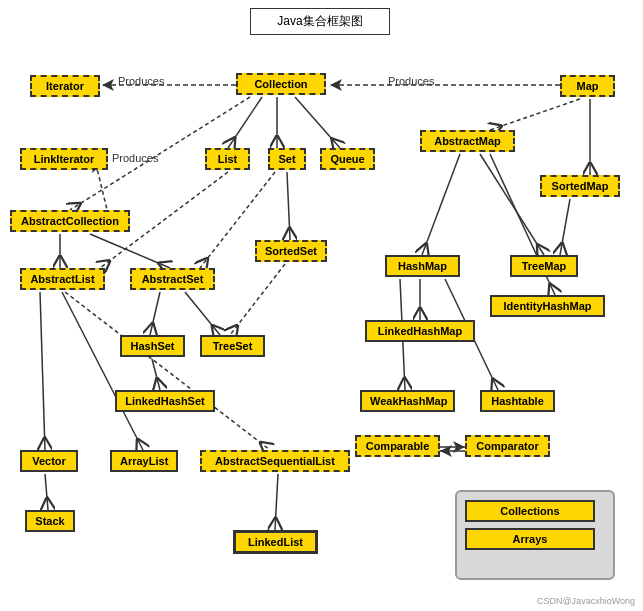  Describe the element at coordinates (348, 159) in the screenshot. I see `node-queue: Queue` at that location.